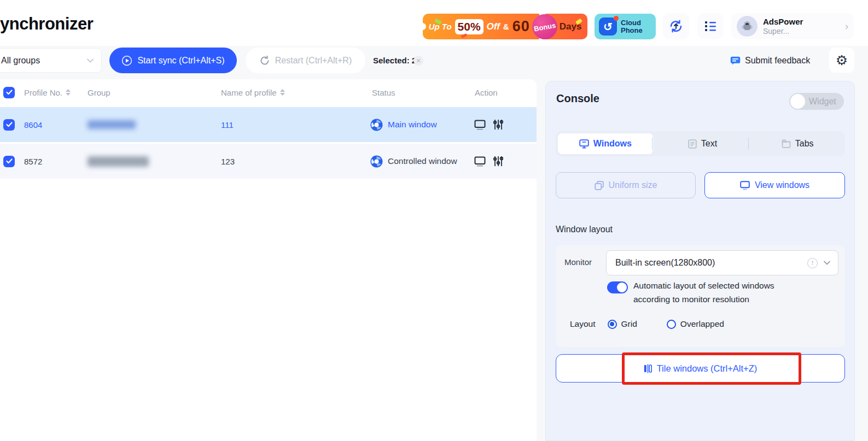 Image resolution: width=868 pixels, height=441 pixels. What do you see at coordinates (47, 92) in the screenshot?
I see `column-header-profile-no: Profile No.` at bounding box center [47, 92].